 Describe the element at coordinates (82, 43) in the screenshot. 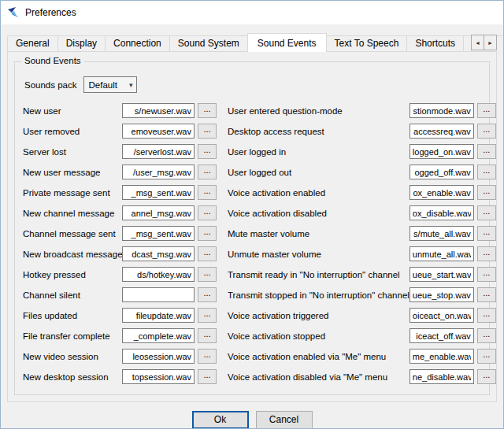

I see `tab-display: Display` at that location.